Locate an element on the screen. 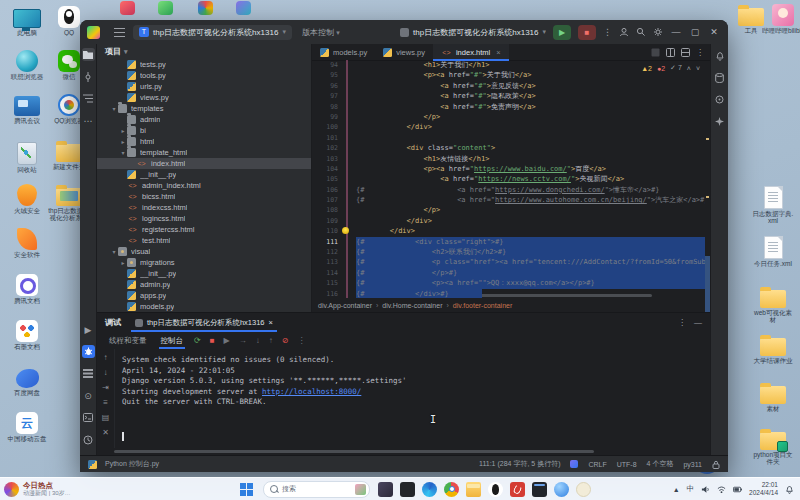  indent-style: 4 个空格 is located at coordinates (660, 464).